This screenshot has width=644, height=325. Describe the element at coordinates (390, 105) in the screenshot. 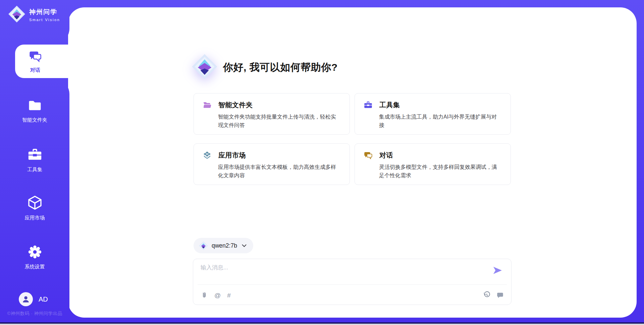

I see `card-title: 工具集` at that location.